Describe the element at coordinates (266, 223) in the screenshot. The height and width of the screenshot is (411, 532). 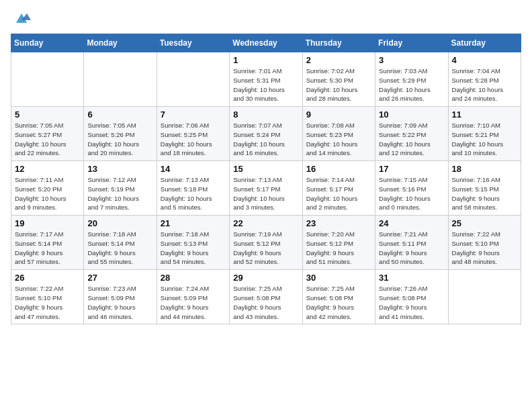
I see `day-number: 22` at that location.